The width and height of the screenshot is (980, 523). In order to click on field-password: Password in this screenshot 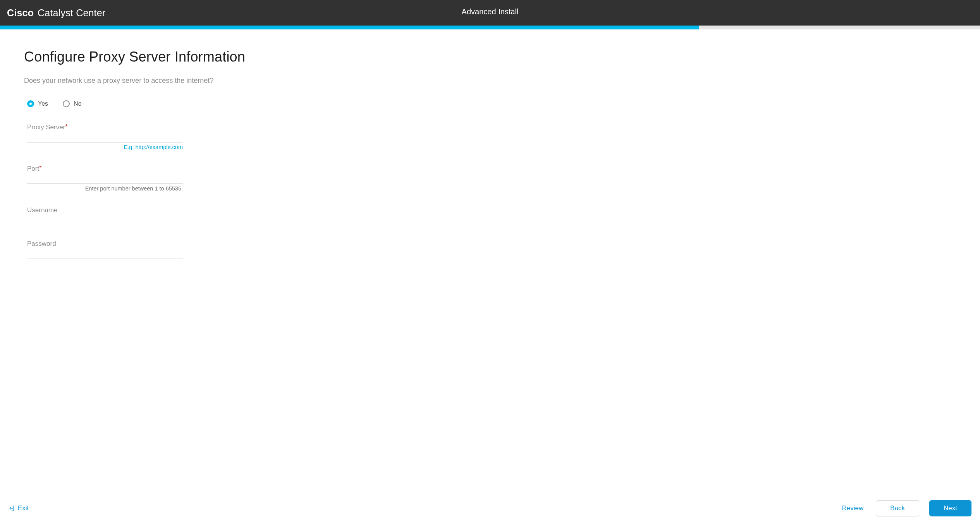, I will do `click(105, 249)`.